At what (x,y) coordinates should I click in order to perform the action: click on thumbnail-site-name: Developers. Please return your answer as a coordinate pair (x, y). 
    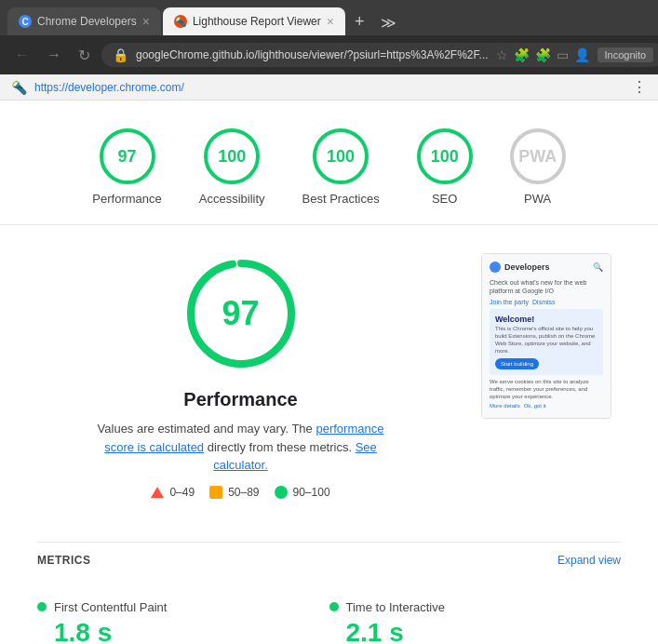
    Looking at the image, I should click on (527, 267).